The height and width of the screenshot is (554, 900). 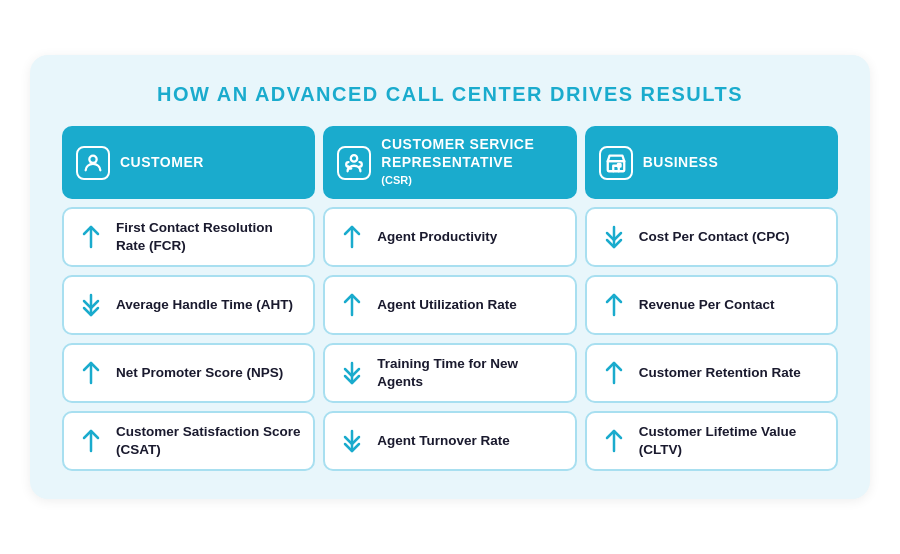 What do you see at coordinates (354, 163) in the screenshot?
I see `csr-icon` at bounding box center [354, 163].